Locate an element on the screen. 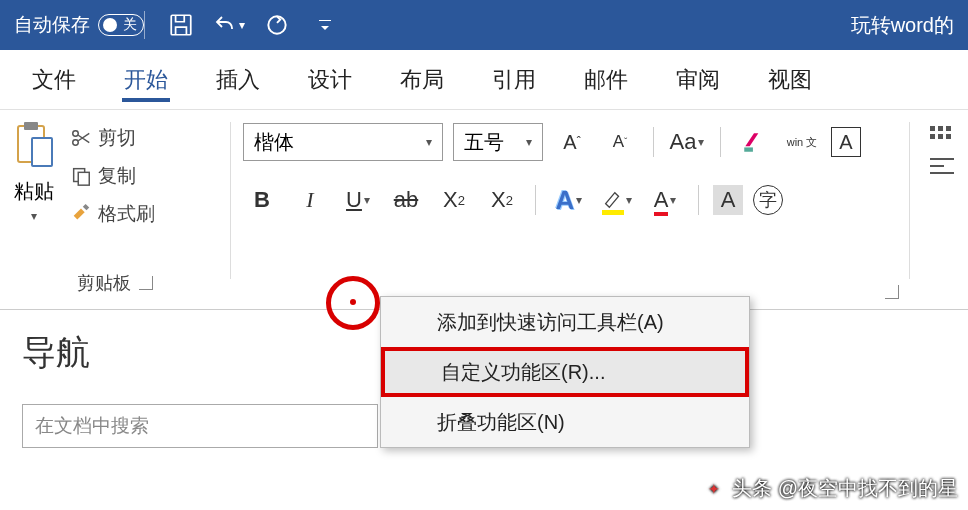 The width and height of the screenshot is (968, 510). tab-layout: 布局 is located at coordinates (422, 80).